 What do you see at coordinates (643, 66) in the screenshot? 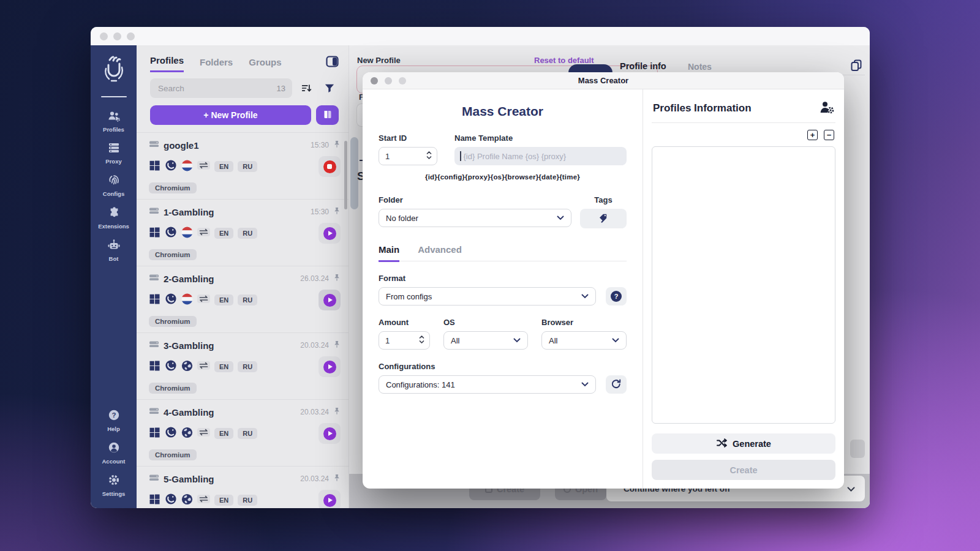
I see `tab-profile-info: Profile info` at bounding box center [643, 66].